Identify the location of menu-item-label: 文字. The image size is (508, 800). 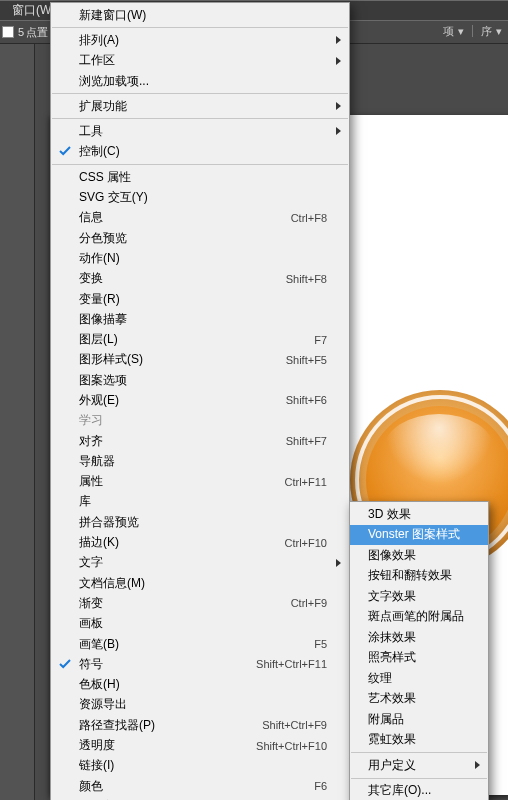
(203, 562).